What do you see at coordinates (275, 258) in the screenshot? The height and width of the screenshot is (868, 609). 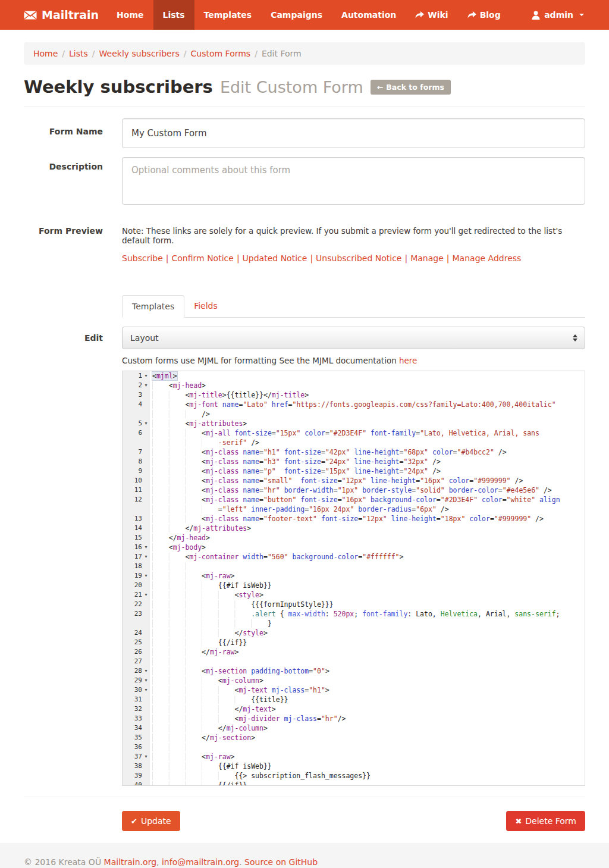 I see `preview-link-updated-notice: Updated Notice` at bounding box center [275, 258].